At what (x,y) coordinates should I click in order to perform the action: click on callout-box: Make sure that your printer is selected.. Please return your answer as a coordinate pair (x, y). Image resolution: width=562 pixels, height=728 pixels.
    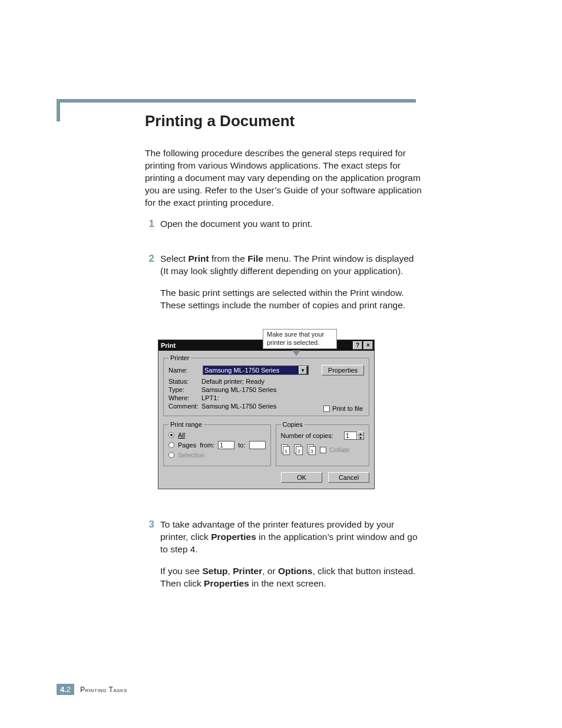
    Looking at the image, I should click on (300, 339).